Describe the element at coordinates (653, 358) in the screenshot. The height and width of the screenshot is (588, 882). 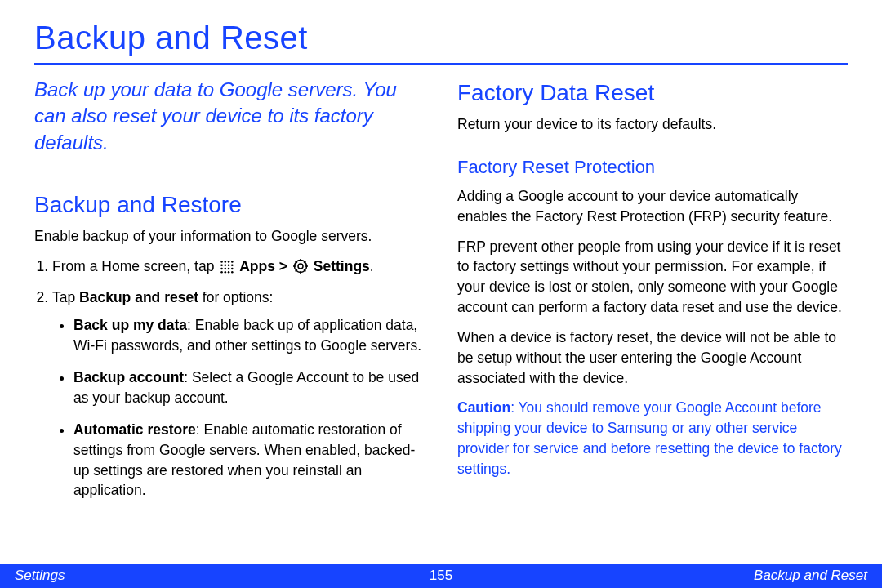
I see `frp-p3: When a device is factory reset, the devi…` at that location.